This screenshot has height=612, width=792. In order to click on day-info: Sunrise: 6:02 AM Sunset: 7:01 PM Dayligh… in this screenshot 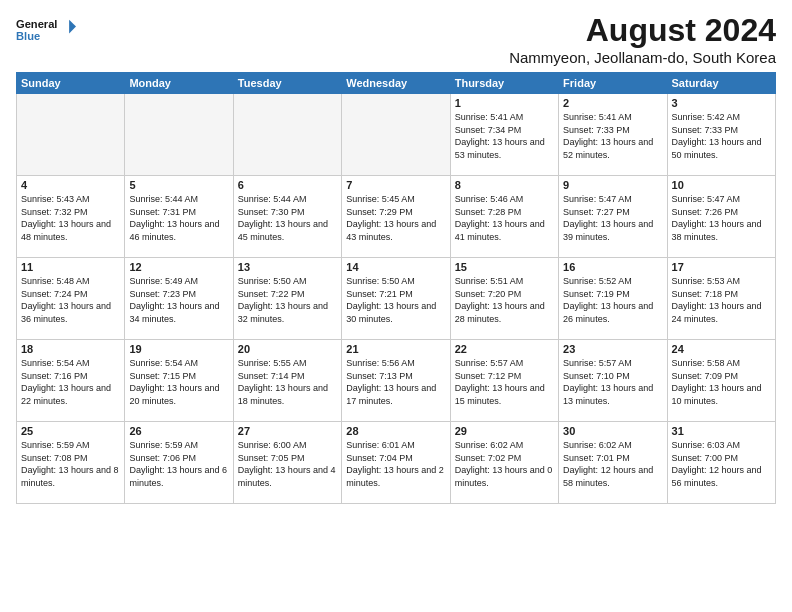, I will do `click(612, 464)`.